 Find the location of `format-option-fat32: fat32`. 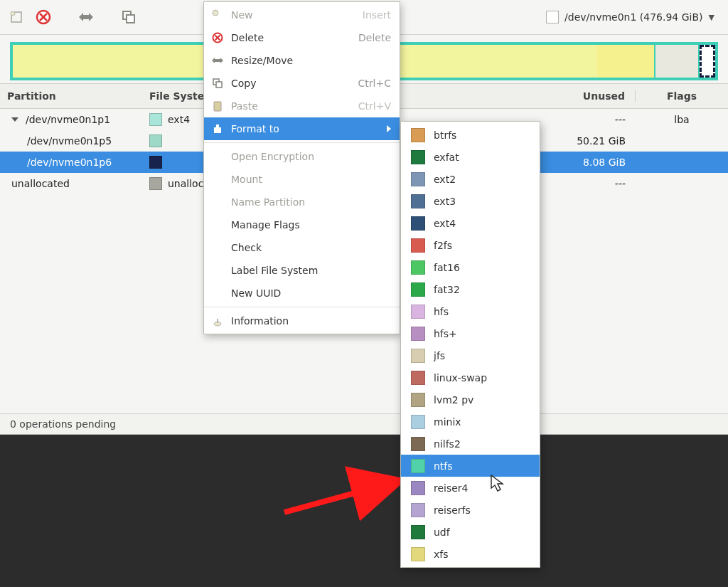

format-option-fat32: fat32 is located at coordinates (471, 289).